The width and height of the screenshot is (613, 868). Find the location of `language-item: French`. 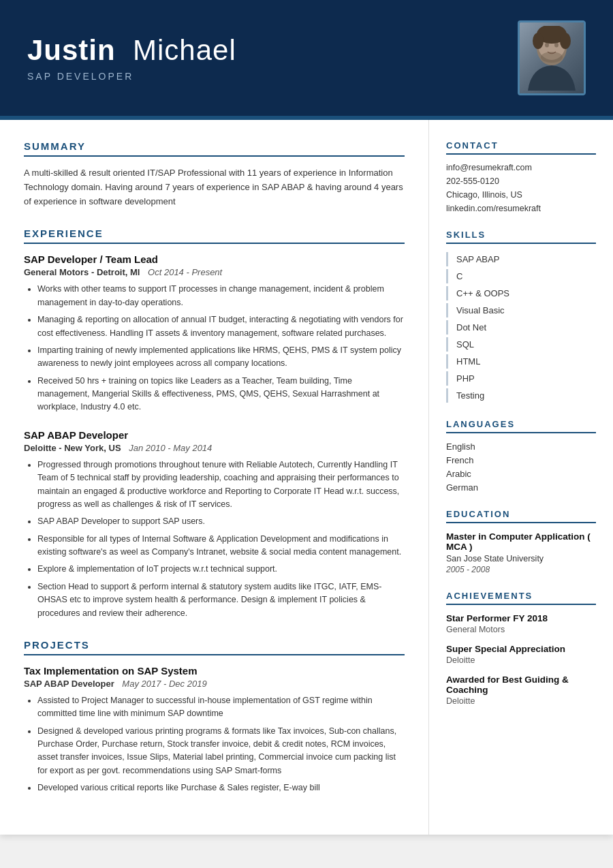

language-item: French is located at coordinates (521, 461).